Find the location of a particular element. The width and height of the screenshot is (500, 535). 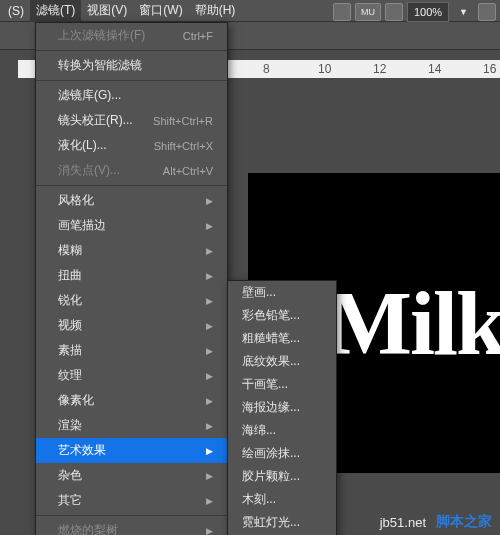

menu-item: 杂色▶ is located at coordinates (132, 476).